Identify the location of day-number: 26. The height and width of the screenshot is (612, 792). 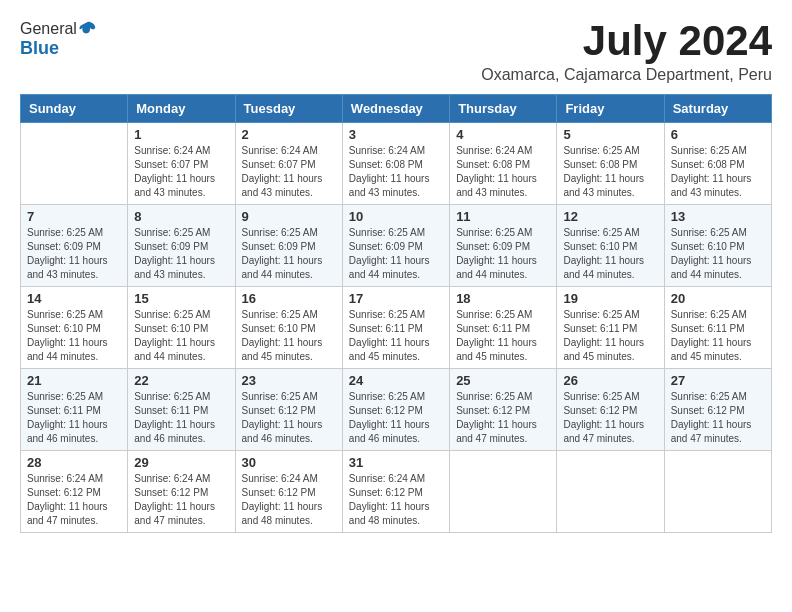
(610, 380).